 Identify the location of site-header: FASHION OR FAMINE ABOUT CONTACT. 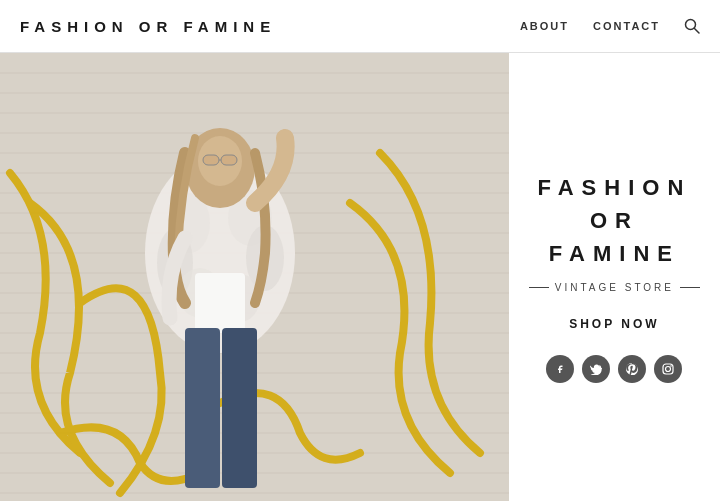
(360, 26).